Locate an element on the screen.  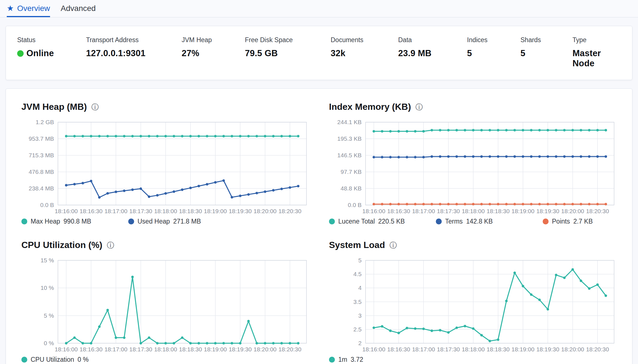
series-1m is located at coordinates (490, 305).